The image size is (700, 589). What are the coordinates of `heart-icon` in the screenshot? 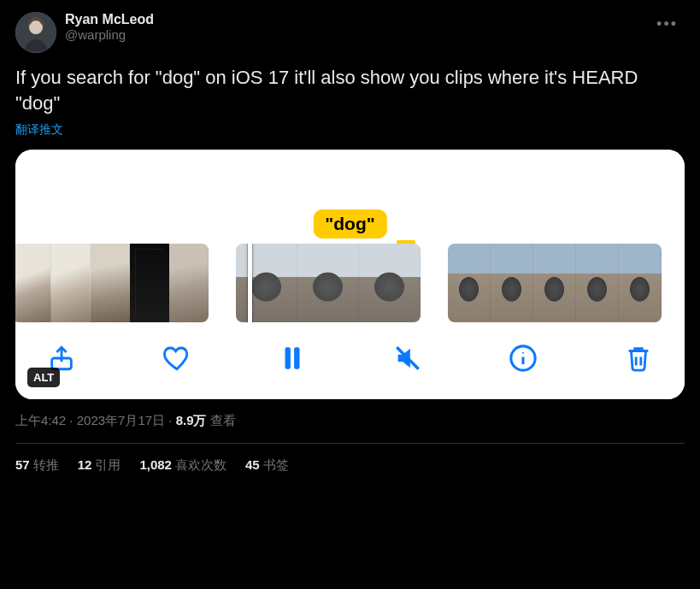 It's located at (177, 358).